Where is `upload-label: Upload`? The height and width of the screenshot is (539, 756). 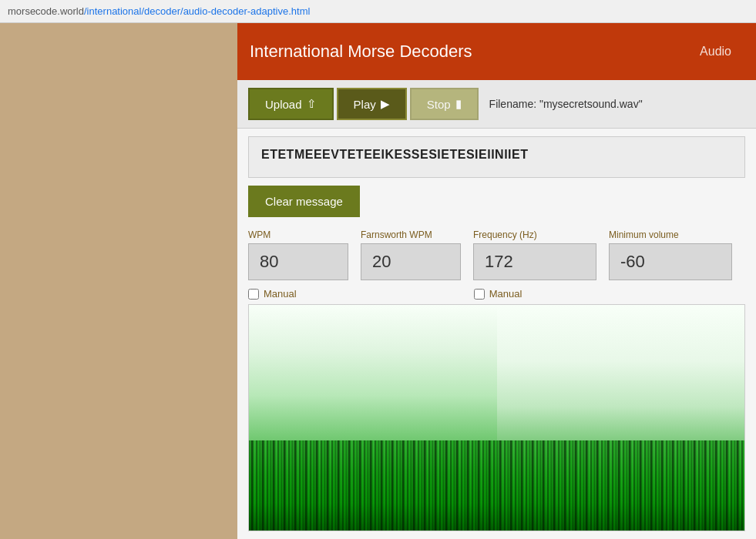
upload-label: Upload is located at coordinates (284, 105).